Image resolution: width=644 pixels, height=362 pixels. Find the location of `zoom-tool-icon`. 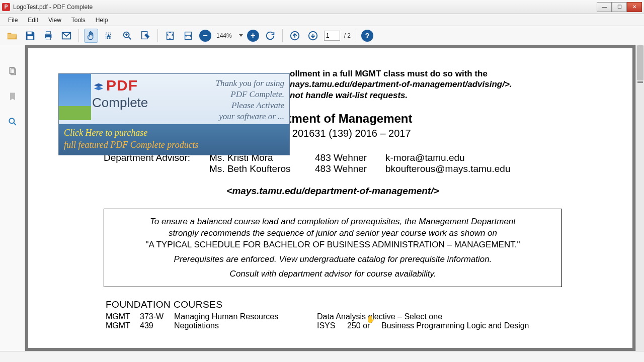

zoom-tool-icon is located at coordinates (127, 36).